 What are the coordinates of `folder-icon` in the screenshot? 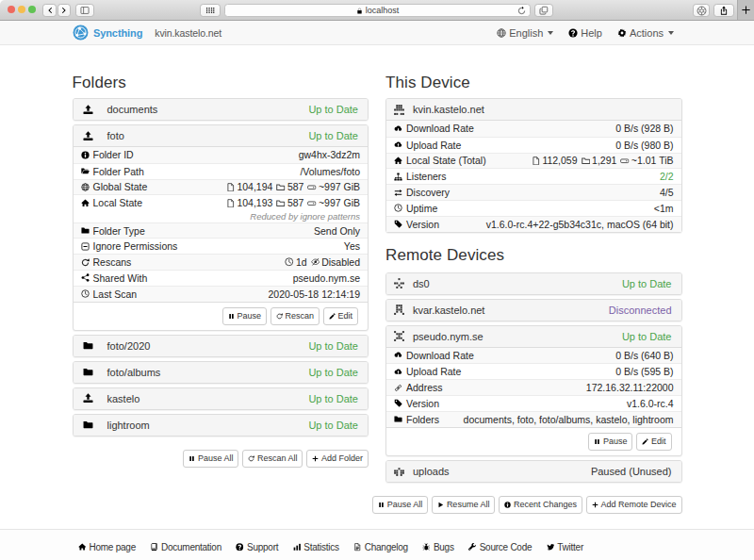 It's located at (89, 424).